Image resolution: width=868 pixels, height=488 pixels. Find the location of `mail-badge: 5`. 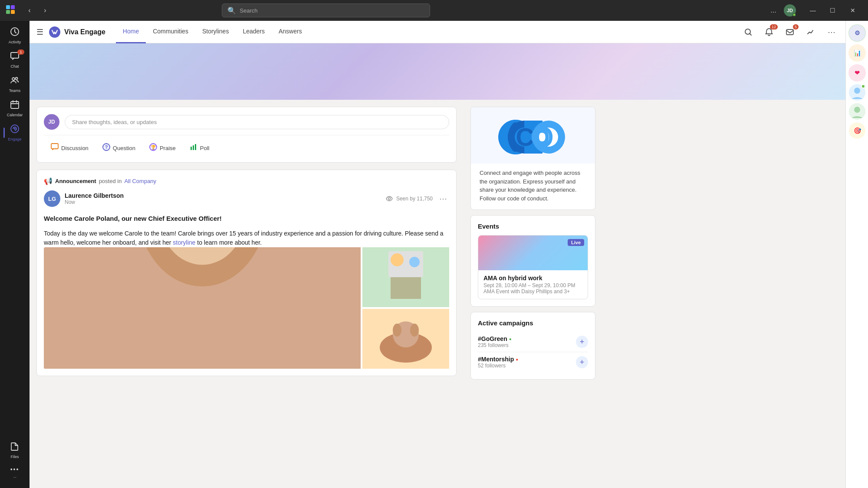

mail-badge: 5 is located at coordinates (796, 27).